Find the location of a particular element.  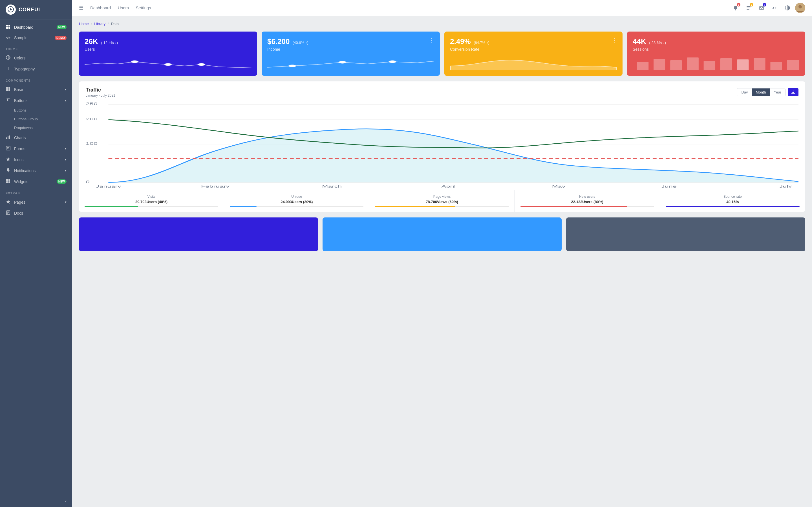

notifications-icon is located at coordinates (8, 171).